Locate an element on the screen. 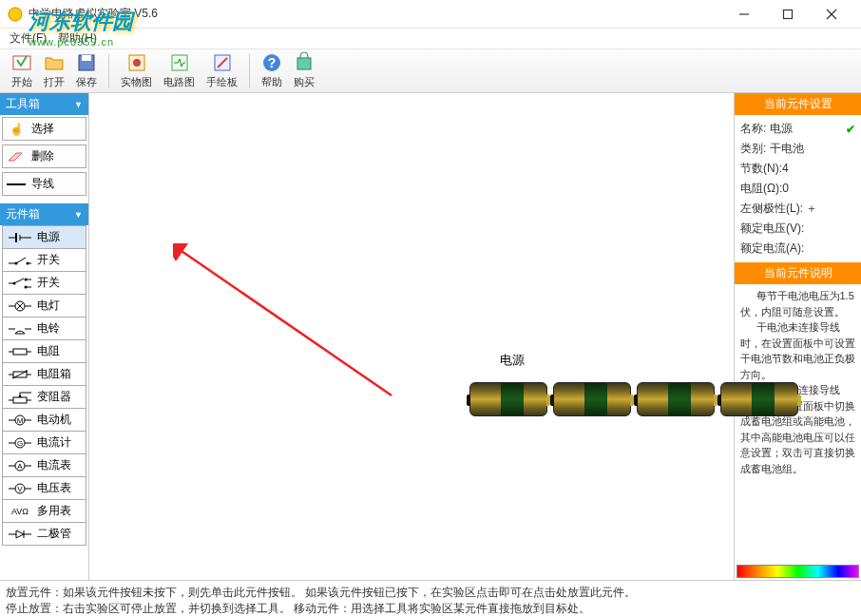 The image size is (861, 616). desc-text: 每节干电池电压为1.5伏，内阻可随意设置。 干电池未连接导线时，在设置面板中可设… is located at coordinates (798, 424).